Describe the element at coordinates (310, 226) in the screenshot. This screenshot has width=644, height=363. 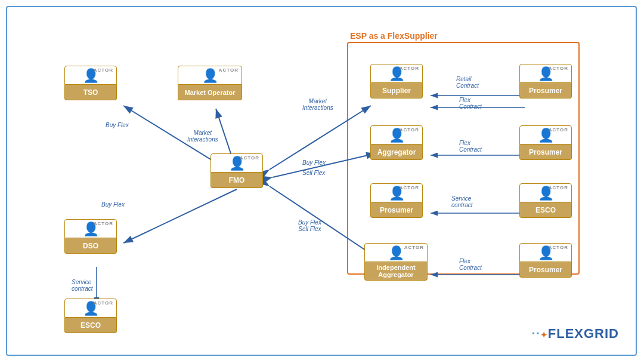
I see `label-buy-sell-flex-ia: Buy FlexSell Flex` at that location.